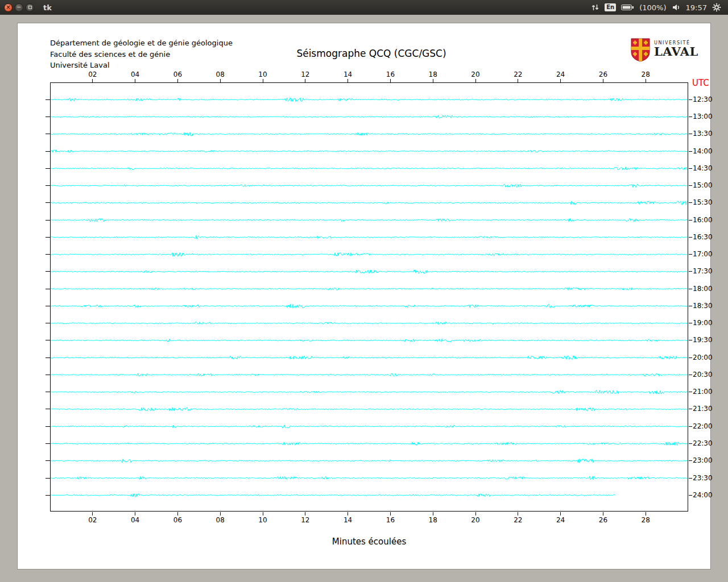  I want to click on x-tick-label-bottom: 28, so click(646, 520).